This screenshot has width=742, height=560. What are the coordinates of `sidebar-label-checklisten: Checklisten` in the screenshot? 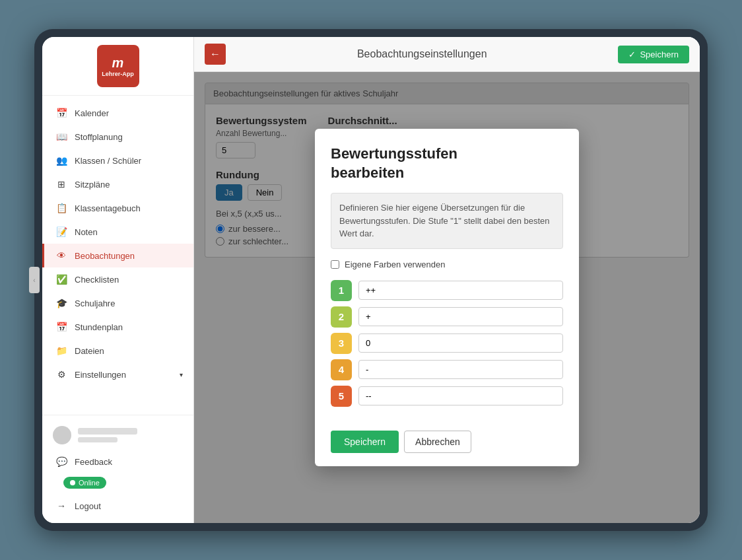 It's located at (96, 280).